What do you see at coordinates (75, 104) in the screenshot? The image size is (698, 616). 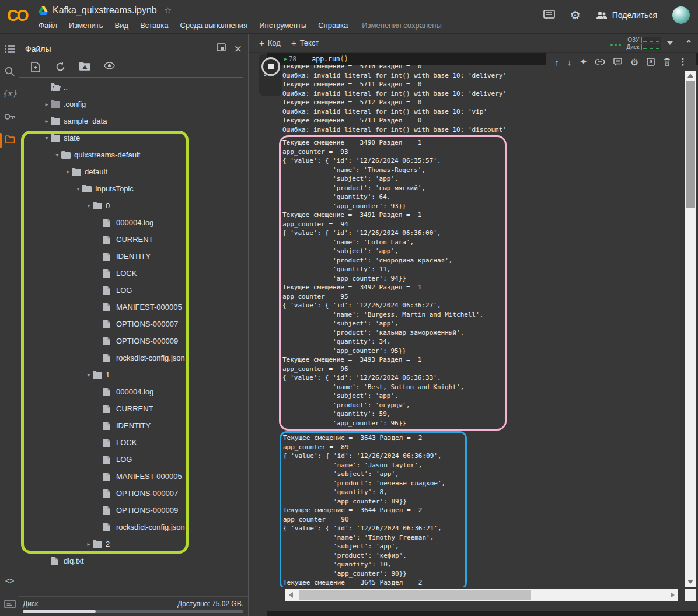 I see `tree-item-label: .config` at bounding box center [75, 104].